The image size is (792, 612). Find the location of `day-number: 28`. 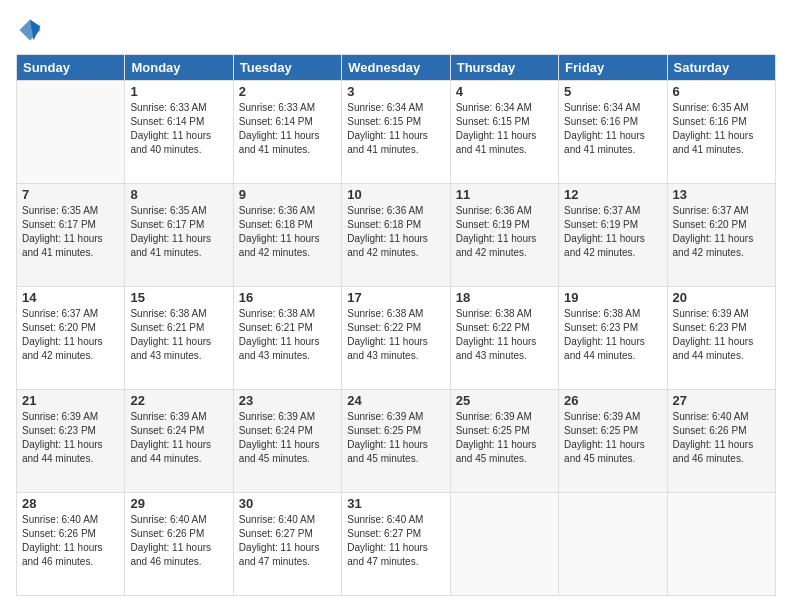

day-number: 28 is located at coordinates (70, 504).